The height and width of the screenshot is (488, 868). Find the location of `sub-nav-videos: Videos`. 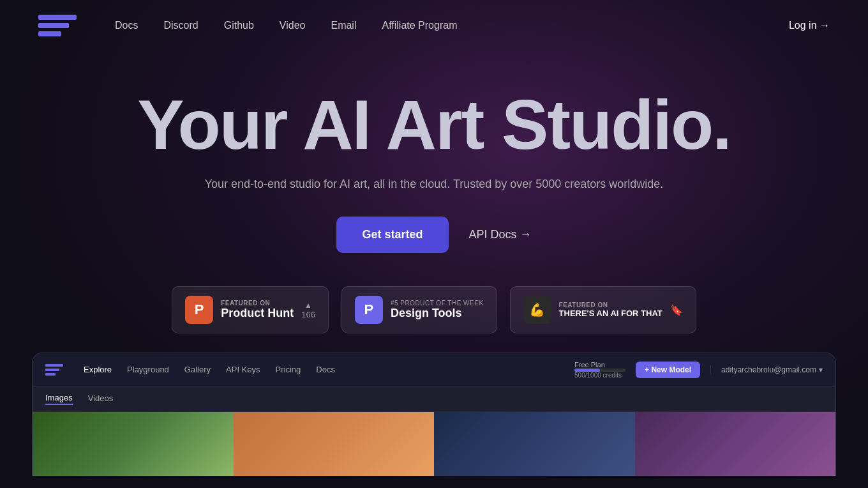

sub-nav-videos: Videos is located at coordinates (101, 399).